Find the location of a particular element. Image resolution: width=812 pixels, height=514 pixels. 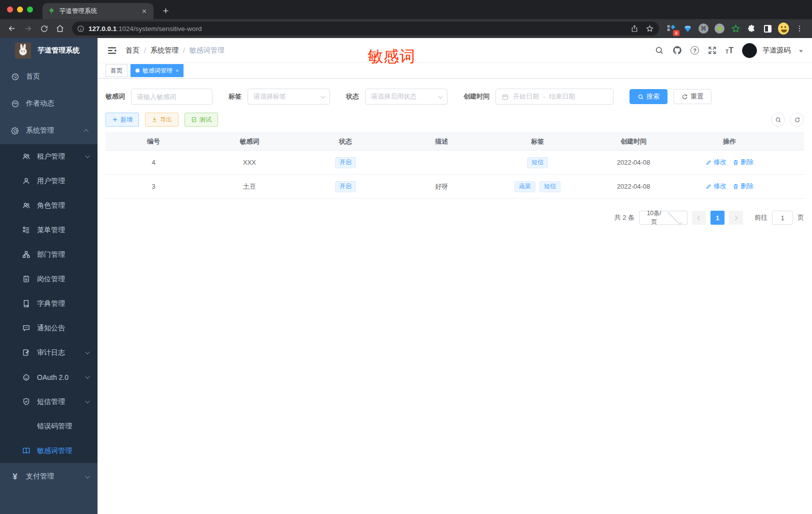

github-icon is located at coordinates (677, 50).